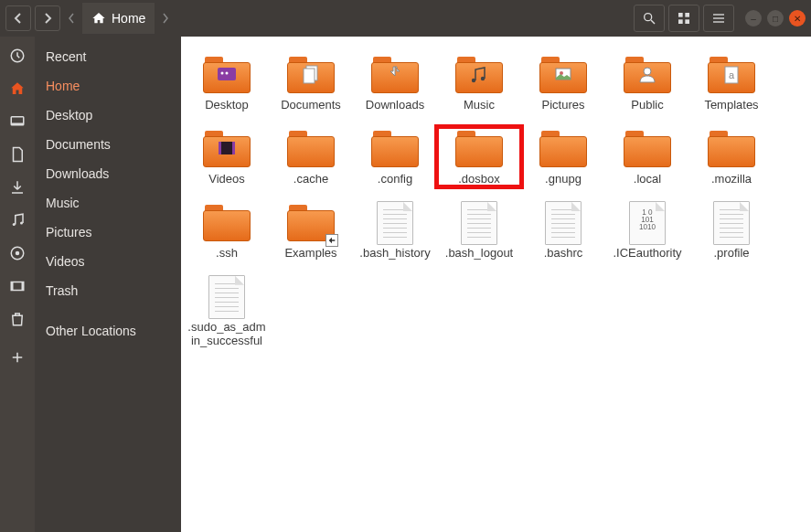 This screenshot has width=811, height=532. What do you see at coordinates (775, 18) in the screenshot?
I see `window-controls: – □ ✕` at bounding box center [775, 18].